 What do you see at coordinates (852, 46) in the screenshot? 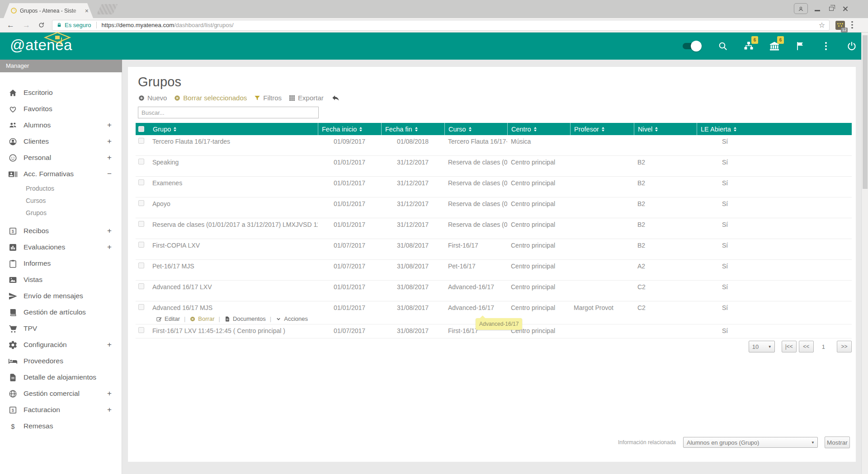
I see `power-icon` at bounding box center [852, 46].